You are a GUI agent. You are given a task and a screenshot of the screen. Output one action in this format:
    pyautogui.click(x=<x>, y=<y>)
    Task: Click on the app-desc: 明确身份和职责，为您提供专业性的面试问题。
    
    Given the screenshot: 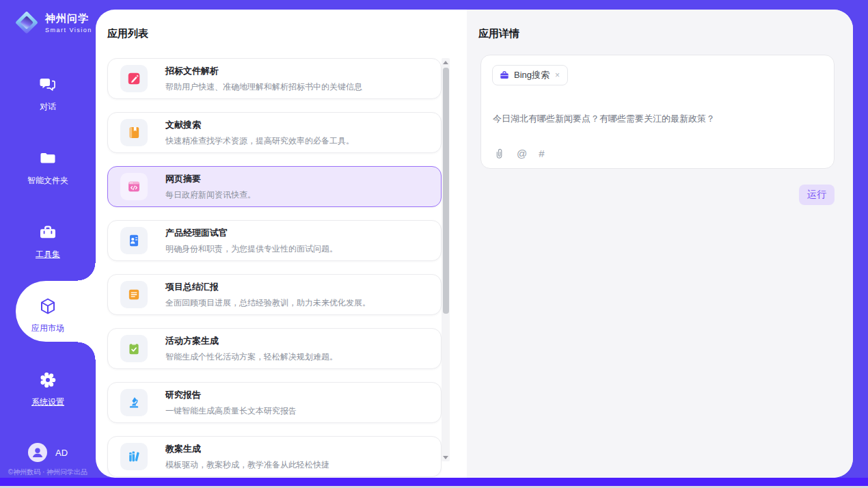 What is the action you would take?
    pyautogui.click(x=252, y=249)
    